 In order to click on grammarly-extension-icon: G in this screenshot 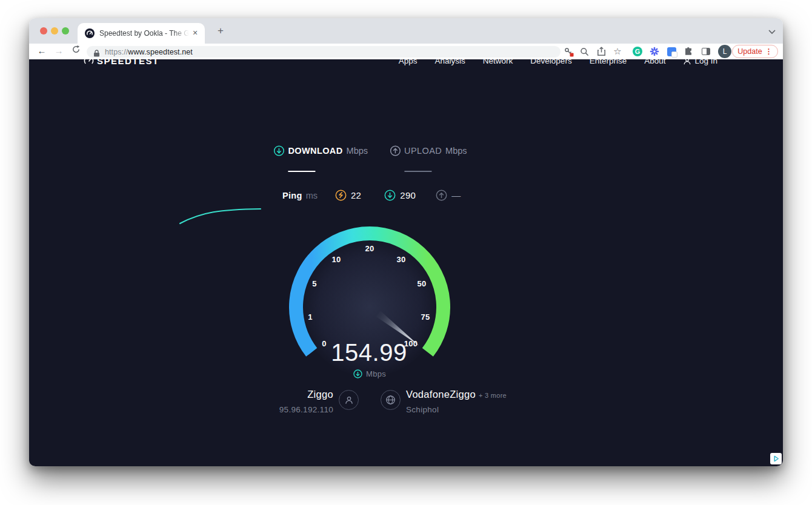, I will do `click(637, 51)`.